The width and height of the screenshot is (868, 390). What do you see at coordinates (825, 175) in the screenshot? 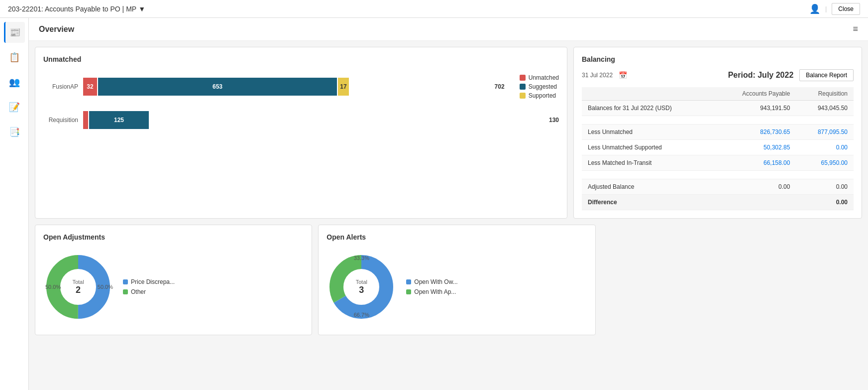
I see `table-cell-req` at bounding box center [825, 175].